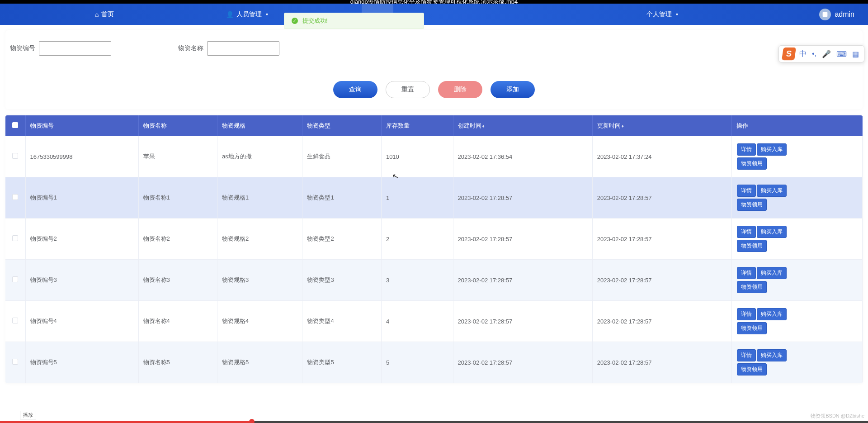  I want to click on person-icon: 👤, so click(230, 14).